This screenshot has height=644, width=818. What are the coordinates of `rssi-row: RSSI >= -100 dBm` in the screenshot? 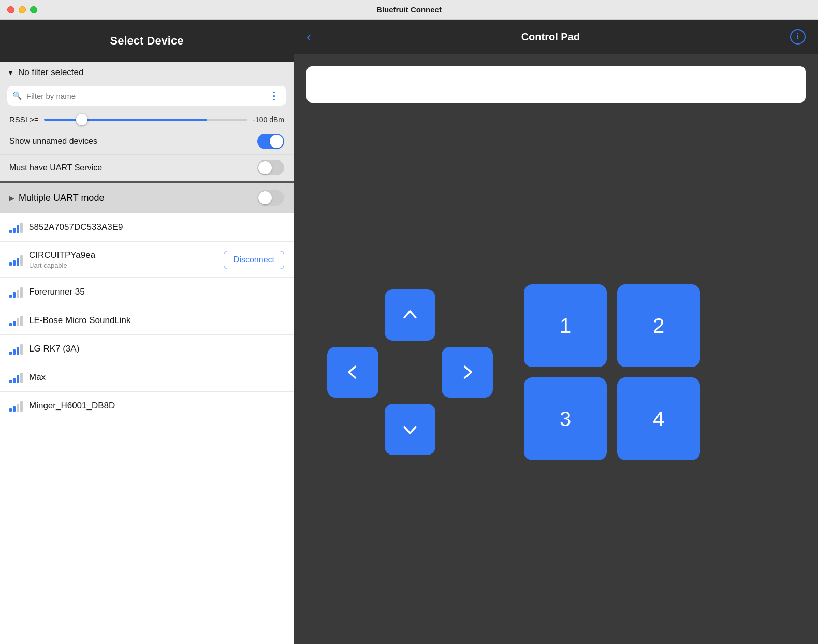 It's located at (147, 119).